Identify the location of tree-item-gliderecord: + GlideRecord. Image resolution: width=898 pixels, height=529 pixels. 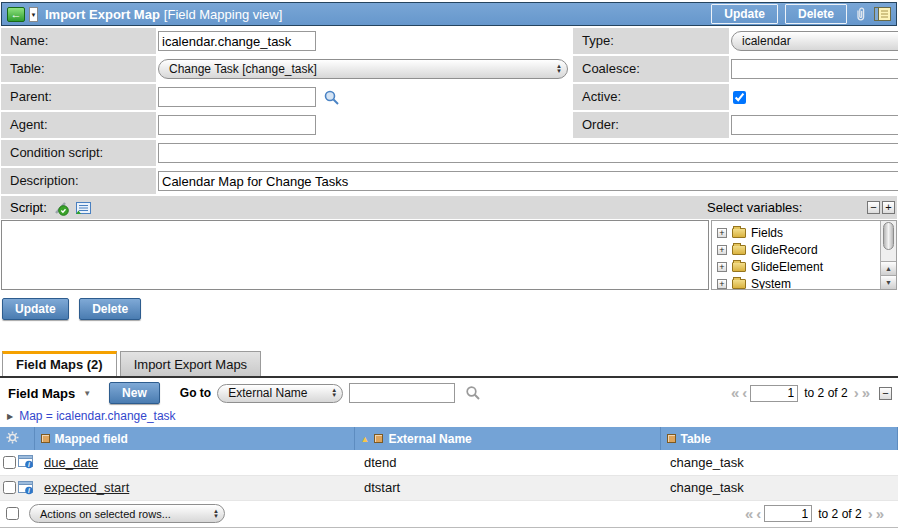
(796, 250).